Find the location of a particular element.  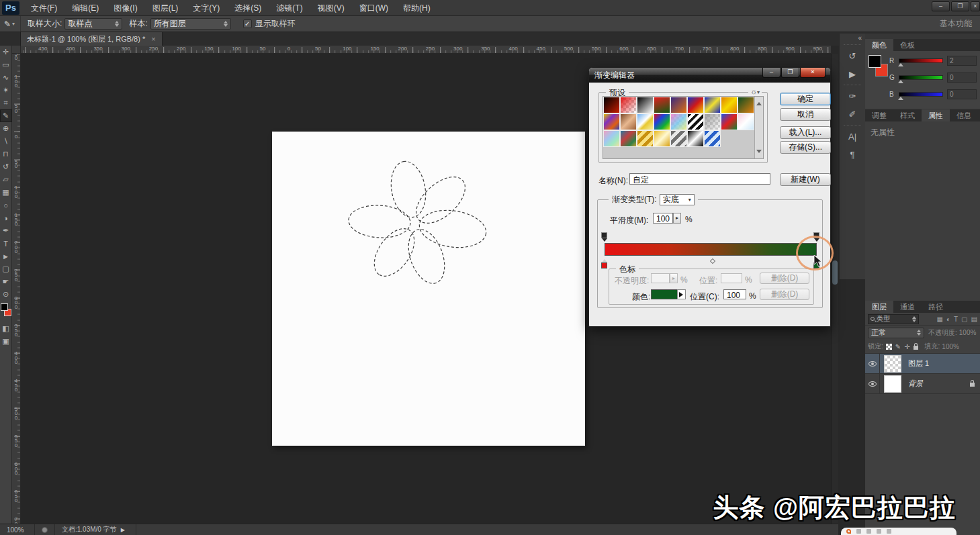

stop-location-input is located at coordinates (731, 278).